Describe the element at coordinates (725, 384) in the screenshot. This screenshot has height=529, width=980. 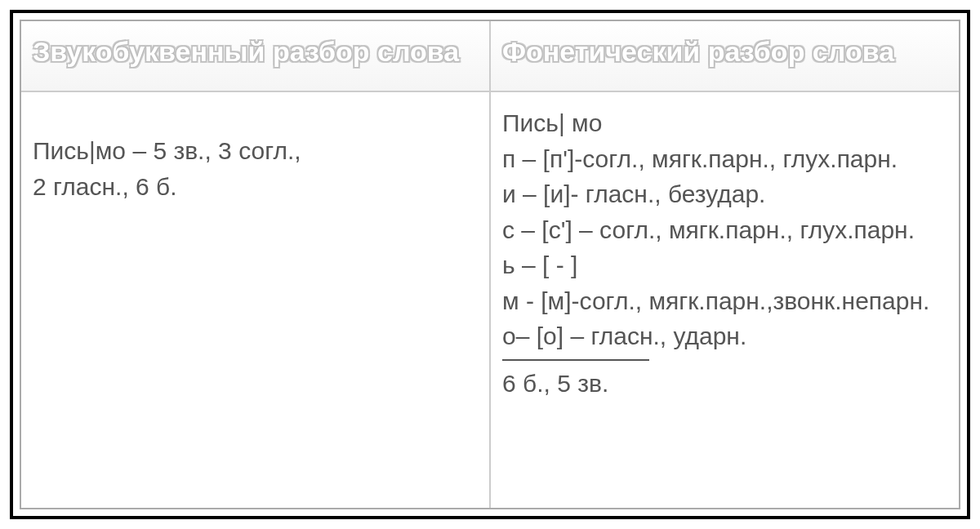
I see `summary-line: 6 б., 5 зв.` at that location.